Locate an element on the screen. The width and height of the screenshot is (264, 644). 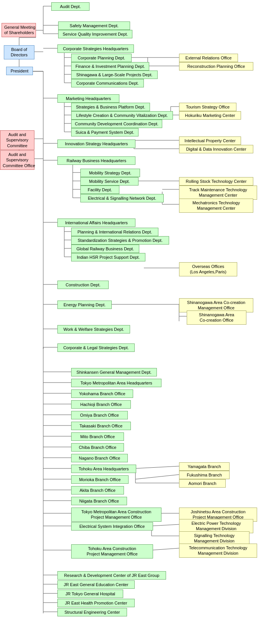
global-railway-box: Global Railway Business Dept. is located at coordinates (105, 249).